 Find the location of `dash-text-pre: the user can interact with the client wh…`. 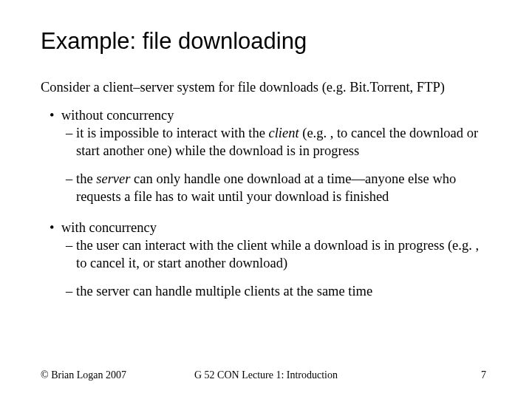

dash-text-pre: the user can interact with the client wh… is located at coordinates (278, 254).